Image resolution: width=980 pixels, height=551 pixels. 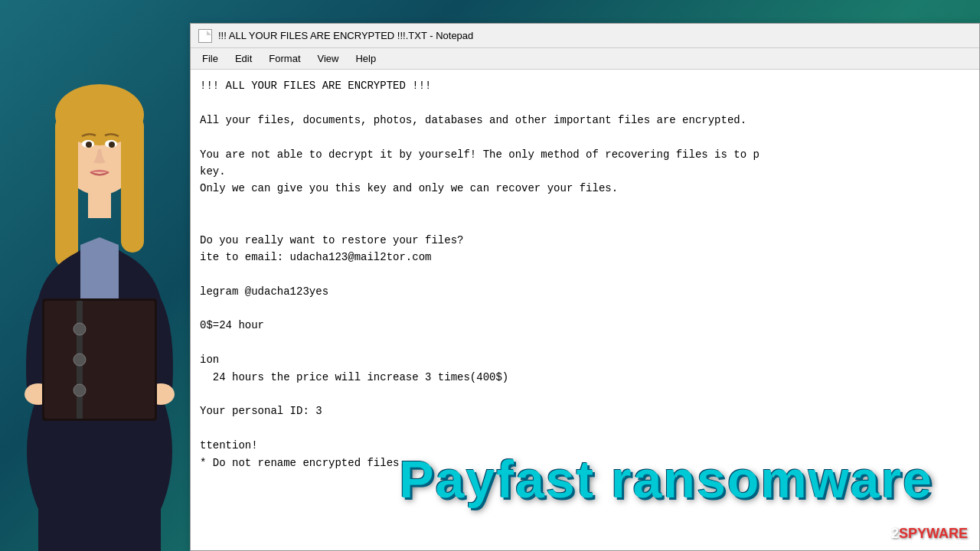 What do you see at coordinates (243, 58) in the screenshot?
I see `menu-edit: Edit` at bounding box center [243, 58].